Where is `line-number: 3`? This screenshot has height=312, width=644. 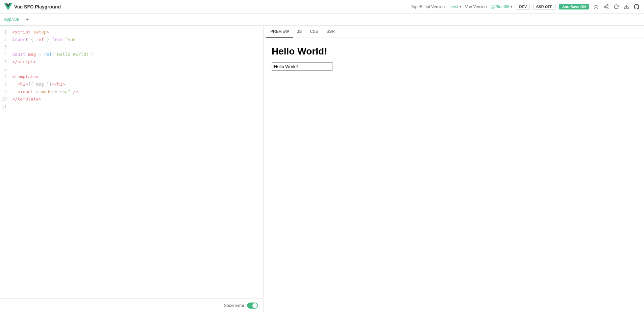 line-number: 3 is located at coordinates (6, 47).